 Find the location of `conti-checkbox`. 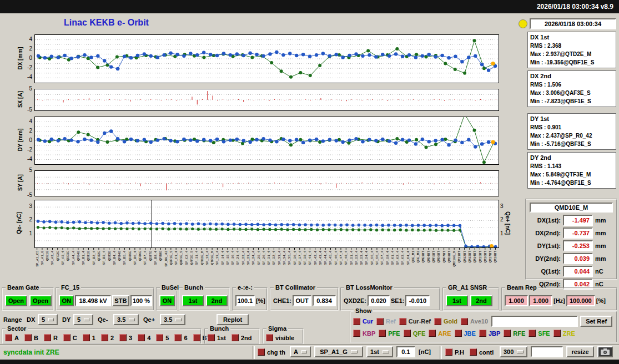

conti-checkbox is located at coordinates (473, 352).